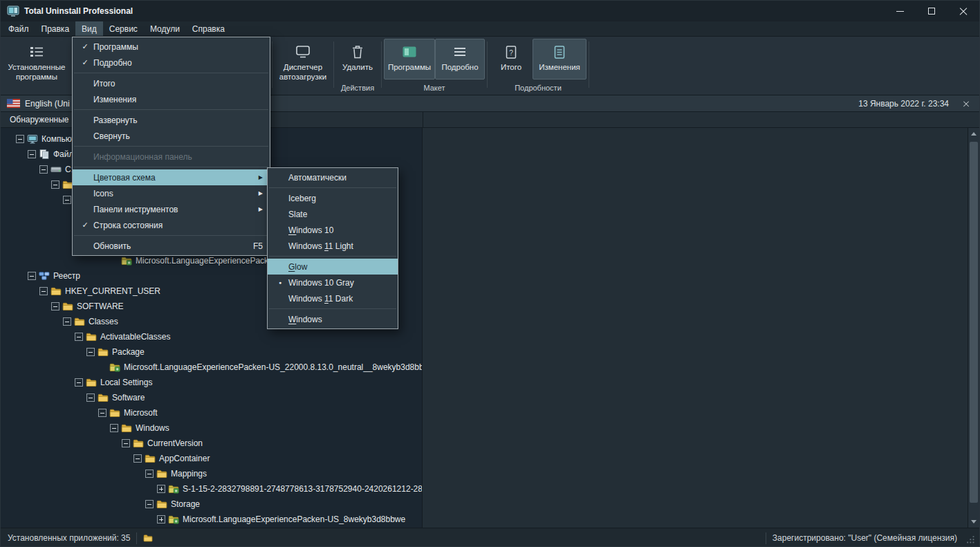  I want to click on scheme-menu-item-automatic: Автоматически, so click(333, 177).